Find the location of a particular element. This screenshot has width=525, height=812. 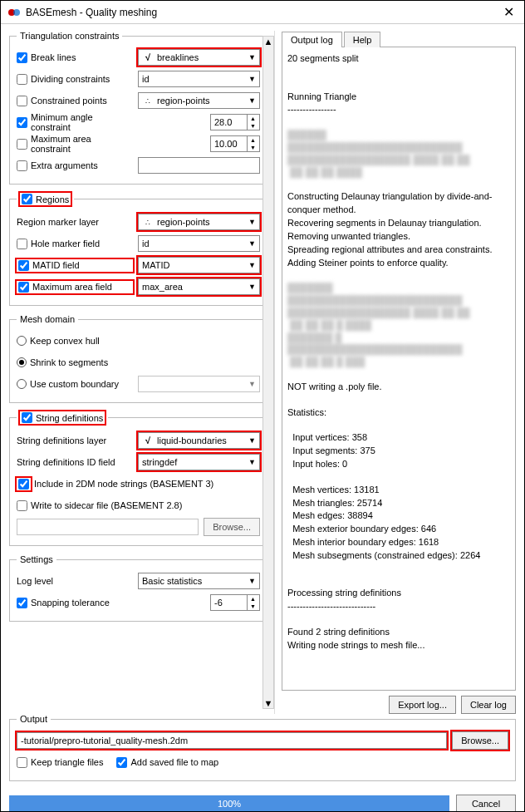

settings-legend: Settings is located at coordinates (37, 559).